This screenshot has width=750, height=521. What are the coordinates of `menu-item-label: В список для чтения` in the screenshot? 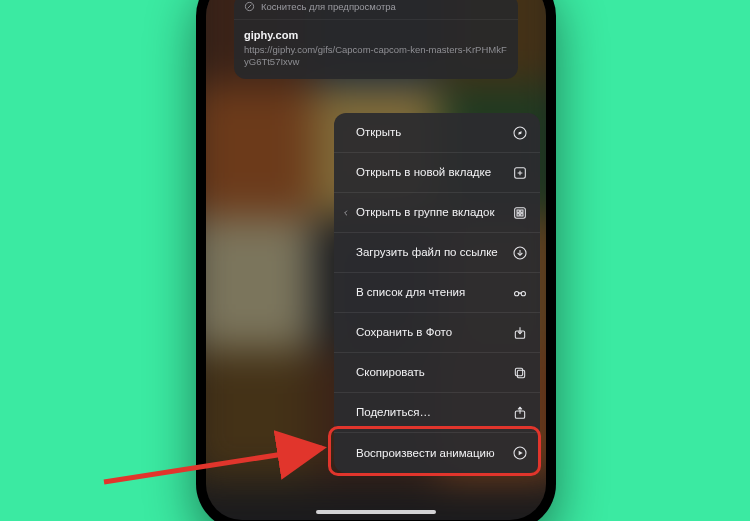 It's located at (414, 292).